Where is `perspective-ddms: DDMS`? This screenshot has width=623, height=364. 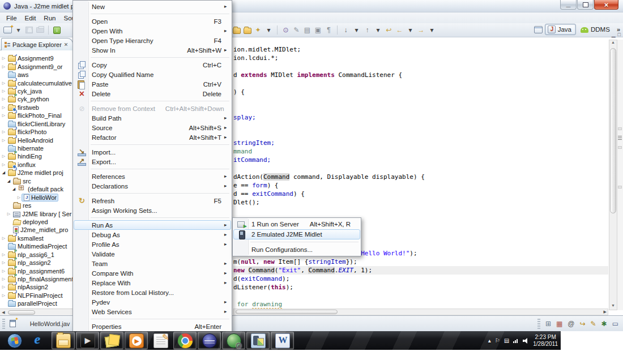
perspective-ddms: DDMS is located at coordinates (596, 29).